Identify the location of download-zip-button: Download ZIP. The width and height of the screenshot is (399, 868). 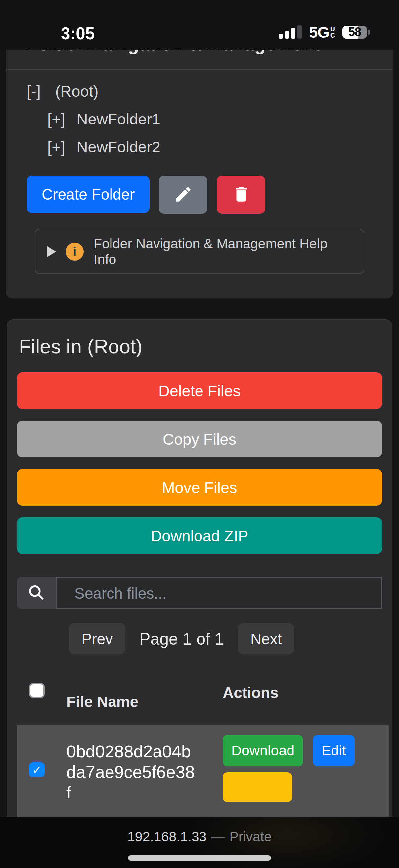
(199, 536).